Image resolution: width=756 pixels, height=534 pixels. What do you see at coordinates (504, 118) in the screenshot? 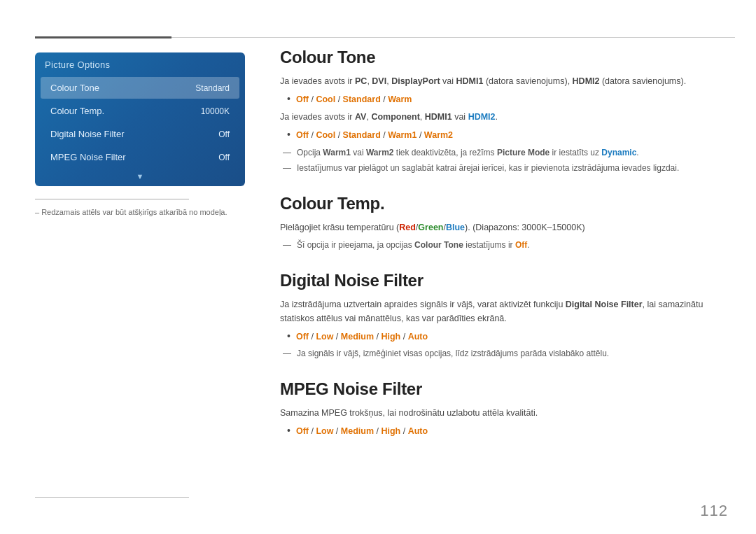
I see `colour-tone-para2: Ja ievades avots ir AV, Component, HDMI1…` at bounding box center [504, 118].